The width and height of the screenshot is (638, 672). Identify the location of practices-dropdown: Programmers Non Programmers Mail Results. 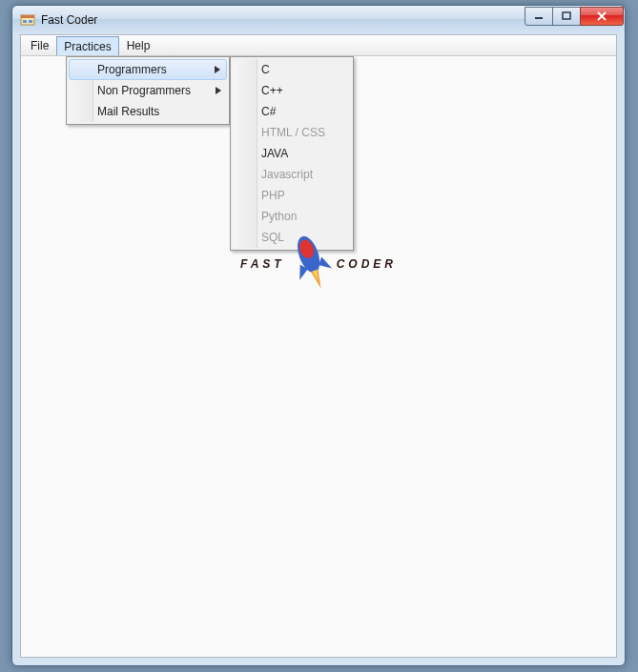
(148, 91).